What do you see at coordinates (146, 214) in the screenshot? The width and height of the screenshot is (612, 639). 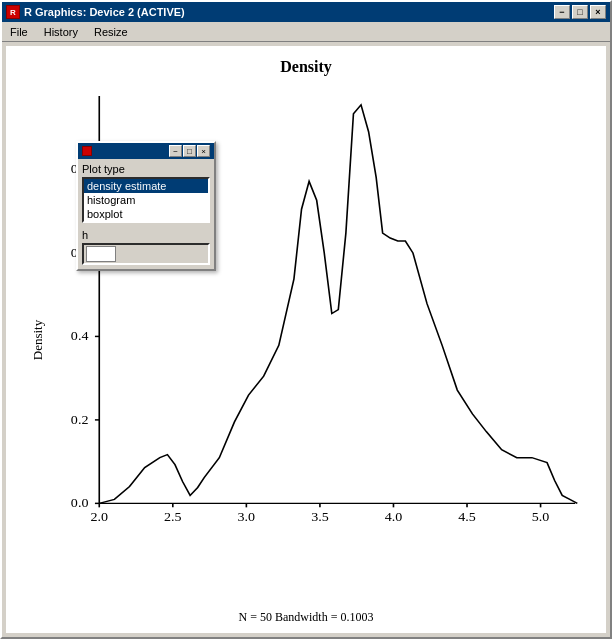 I see `dialog-content: Plot type density estimate histogram box…` at bounding box center [146, 214].